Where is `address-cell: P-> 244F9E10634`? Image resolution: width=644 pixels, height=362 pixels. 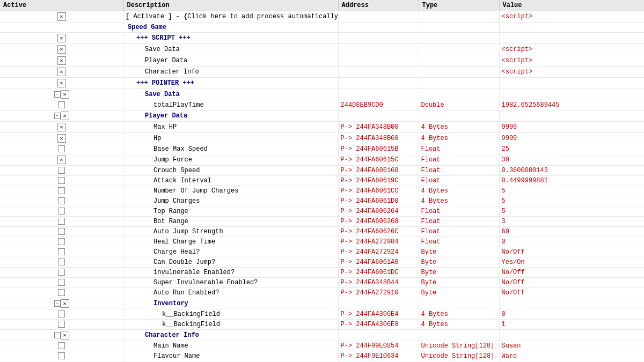
address-cell: P-> 244F9E10634 is located at coordinates (378, 356).